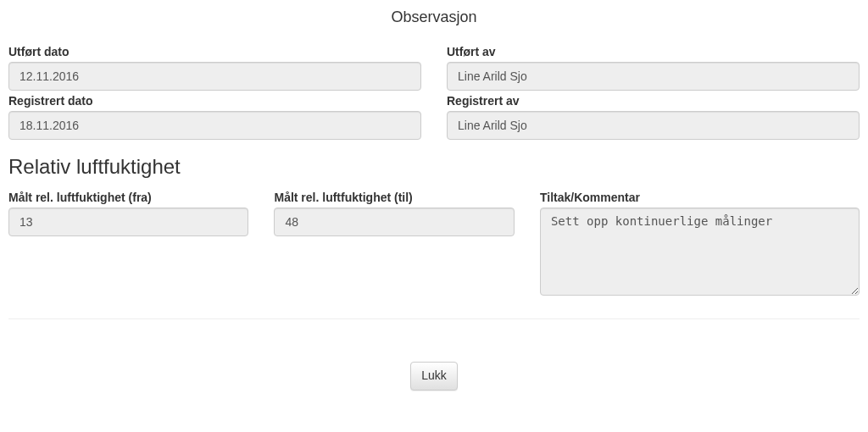  What do you see at coordinates (129, 222) in the screenshot?
I see `humidity-from-input` at bounding box center [129, 222].